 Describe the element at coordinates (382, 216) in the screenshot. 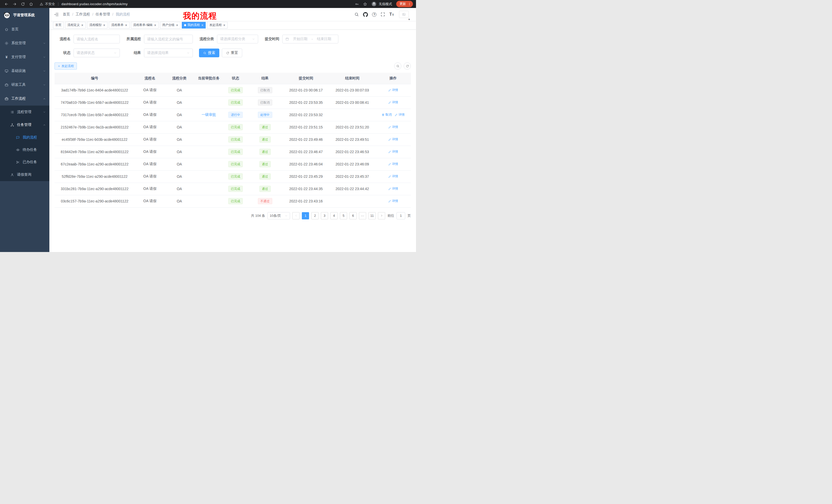

I see `next-page-button` at that location.